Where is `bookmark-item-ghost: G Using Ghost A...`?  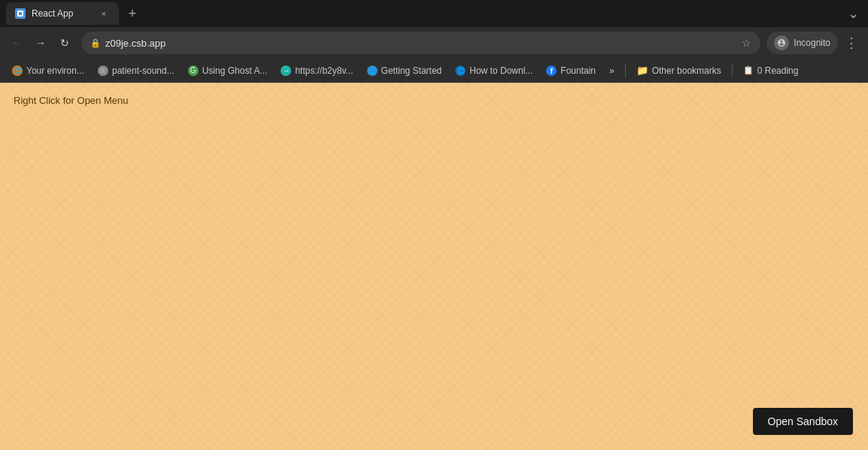
bookmark-item-ghost: G Using Ghost A... is located at coordinates (228, 71).